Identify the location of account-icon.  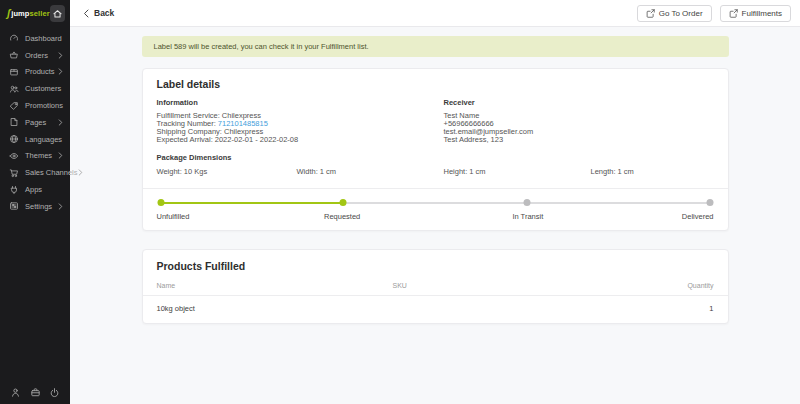
(16, 392).